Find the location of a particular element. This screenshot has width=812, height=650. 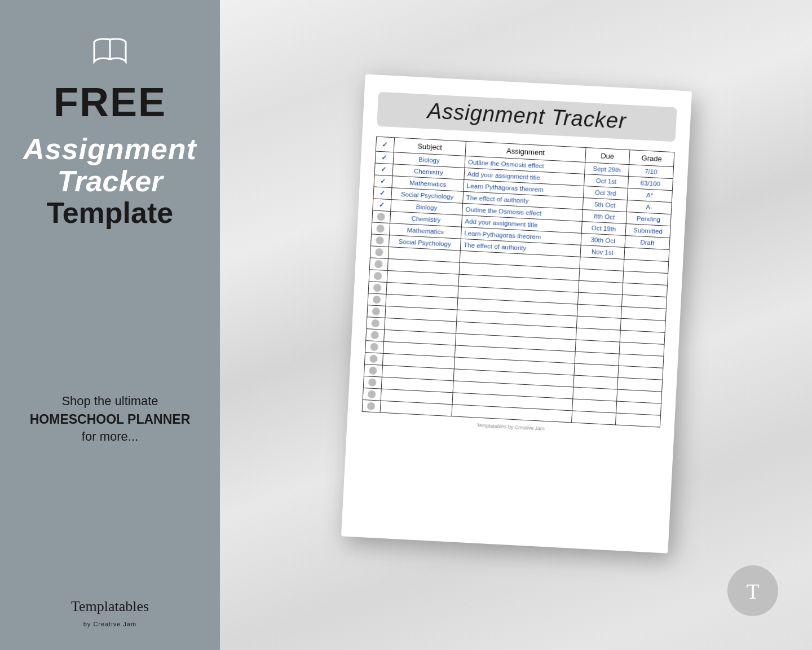

shop-text: Shop the ultimate HOMESCHOOL PLANNER for… is located at coordinates (111, 419).